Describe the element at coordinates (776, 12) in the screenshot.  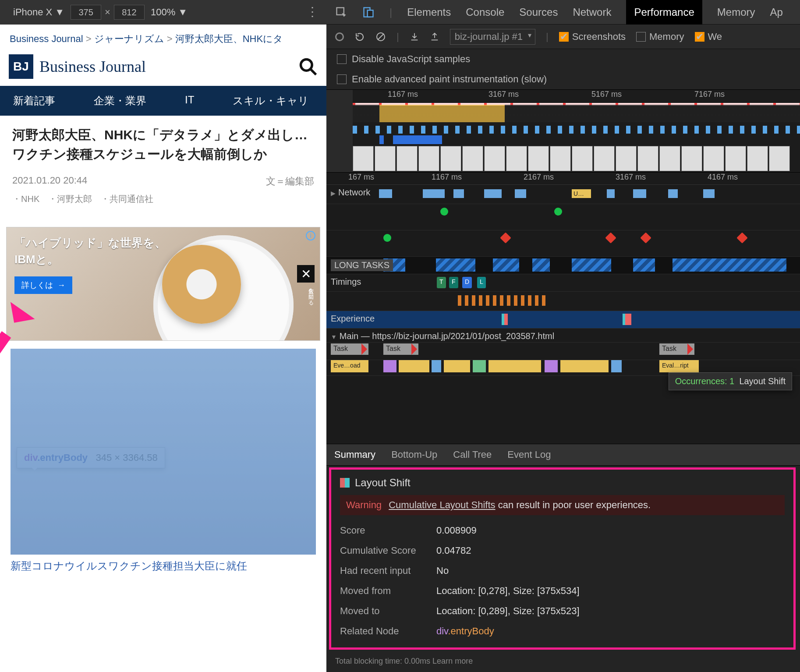
I see `tab-application: Ap` at that location.